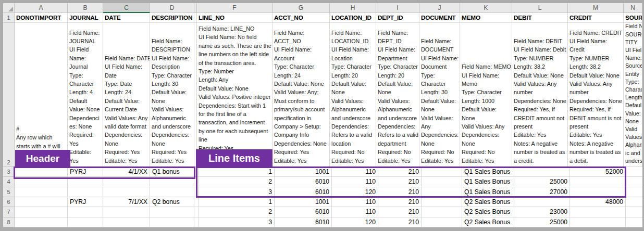 The height and width of the screenshot is (231, 644). What do you see at coordinates (41, 212) in the screenshot?
I see `cell-A7` at bounding box center [41, 212].